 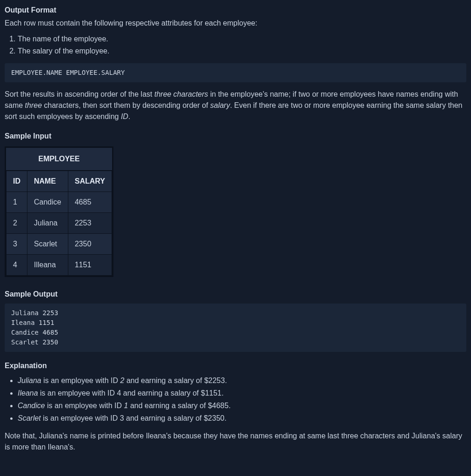 What do you see at coordinates (242, 51) in the screenshot?
I see `list-item: The salary of the employee.` at bounding box center [242, 51].